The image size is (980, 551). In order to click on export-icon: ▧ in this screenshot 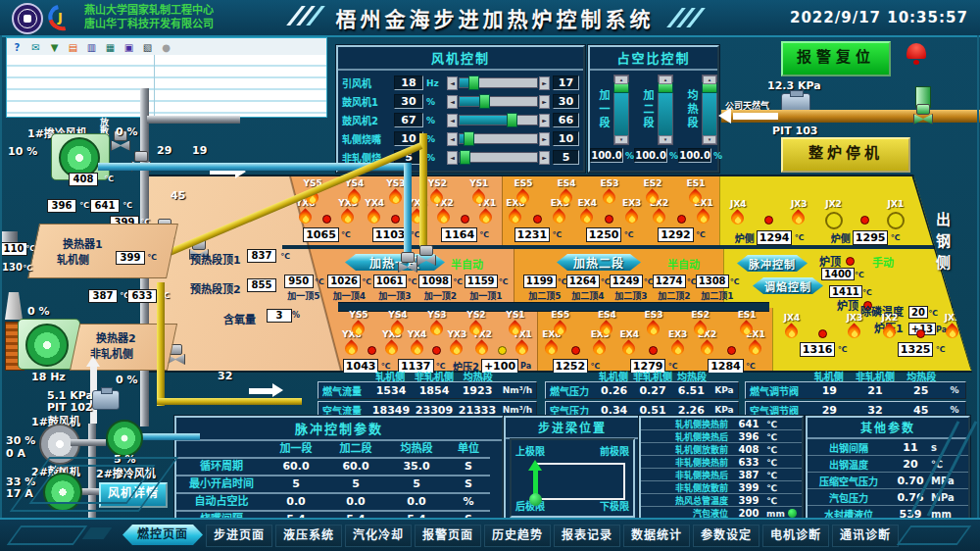, I will do `click(147, 47)`.